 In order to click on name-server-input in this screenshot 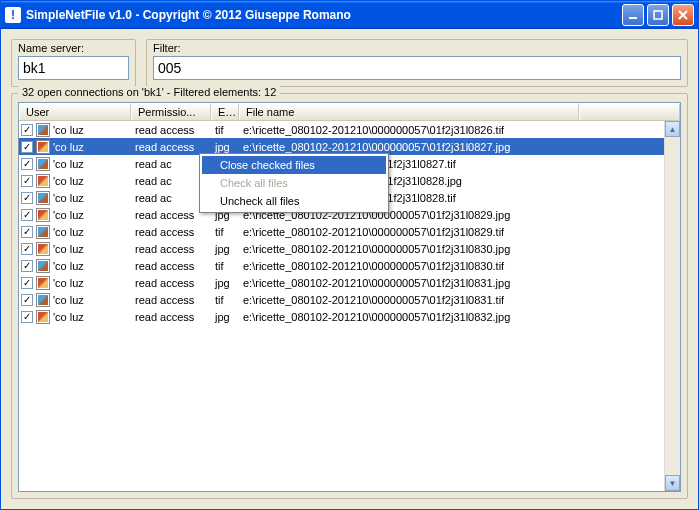, I will do `click(74, 68)`.